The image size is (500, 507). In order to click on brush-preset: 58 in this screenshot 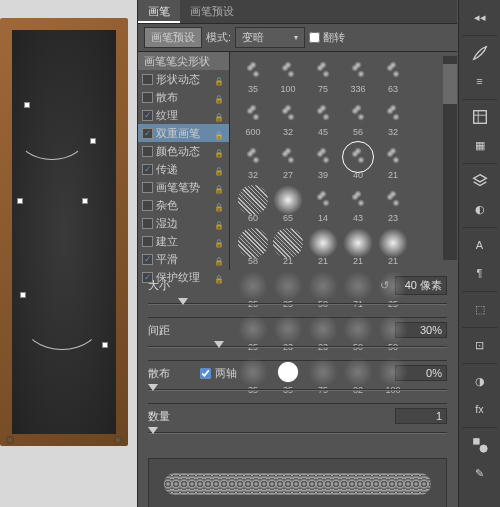, I will do `click(253, 249)`.